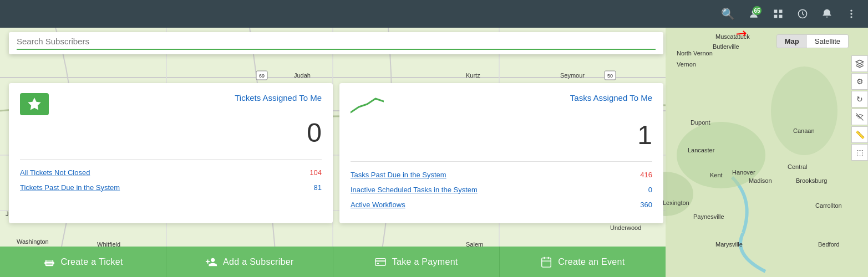 This screenshot has width=868, height=277. What do you see at coordinates (501, 105) in the screenshot?
I see `tasks-card-header: Tasks Assigned To Me` at bounding box center [501, 105].